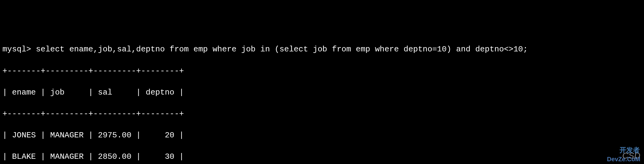 This screenshot has height=164, width=644. What do you see at coordinates (322, 92) in the screenshot?
I see `table-header: | ename | job | sal | deptno |` at bounding box center [322, 92].